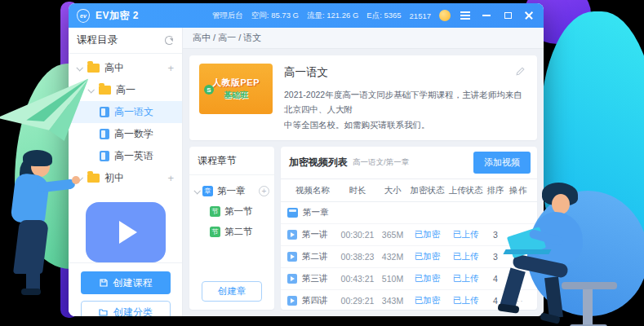 The width and height of the screenshot is (644, 326). I want to click on course-description-line1: 2021-2022年度高一语文同步基础下学期课程，主讲老师均来自北京四中、人大附, so click(406, 103).